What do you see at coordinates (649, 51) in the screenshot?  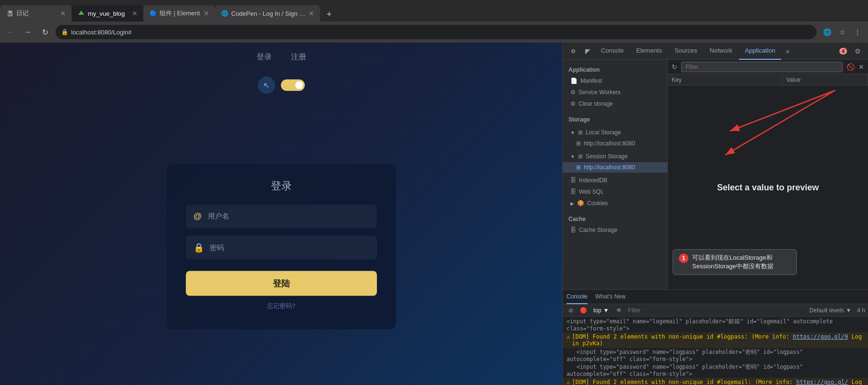 I see `tab-elements: Elements` at bounding box center [649, 51].